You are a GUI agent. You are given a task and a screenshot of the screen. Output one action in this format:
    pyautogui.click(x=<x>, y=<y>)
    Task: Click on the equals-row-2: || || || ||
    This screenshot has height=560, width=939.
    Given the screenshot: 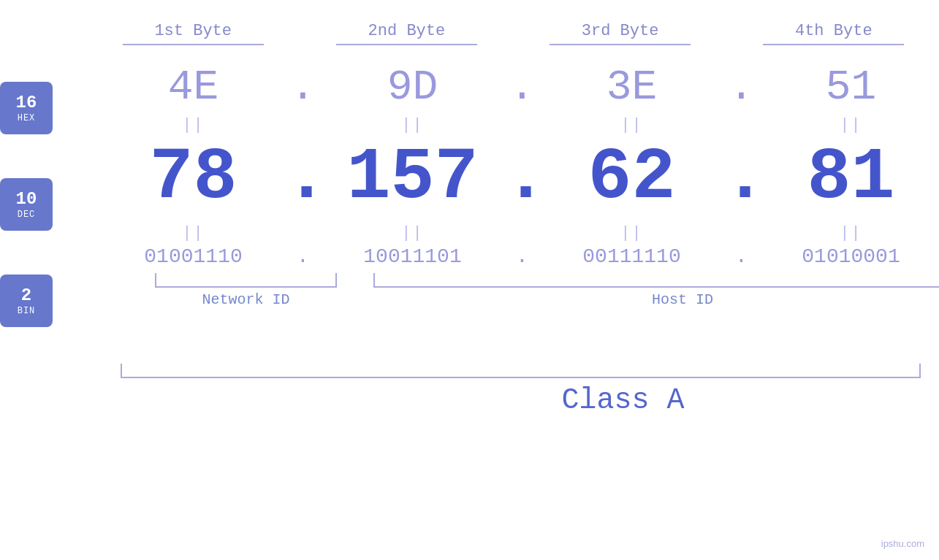 What is the action you would take?
    pyautogui.click(x=495, y=232)
    